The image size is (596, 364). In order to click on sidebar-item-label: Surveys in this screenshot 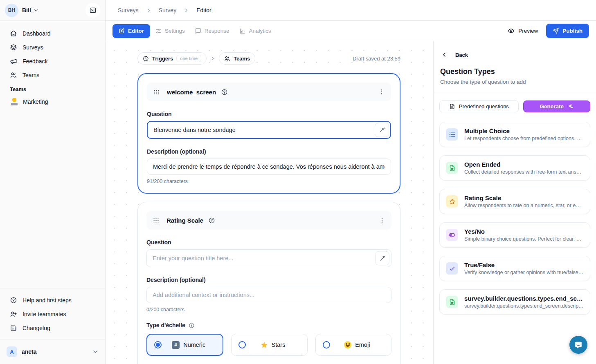, I will do `click(33, 47)`.